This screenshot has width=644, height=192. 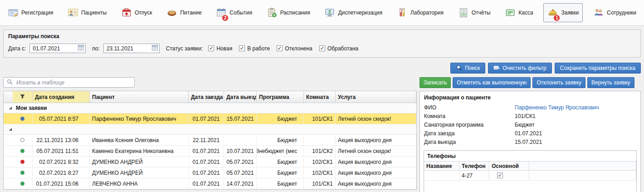 I want to click on date-to-input: 23.11.2021, so click(x=132, y=48).